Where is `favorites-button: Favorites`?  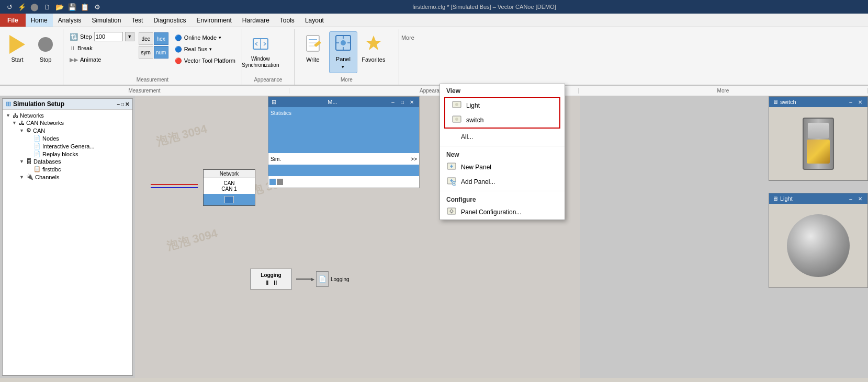 favorites-button: Favorites is located at coordinates (374, 52).